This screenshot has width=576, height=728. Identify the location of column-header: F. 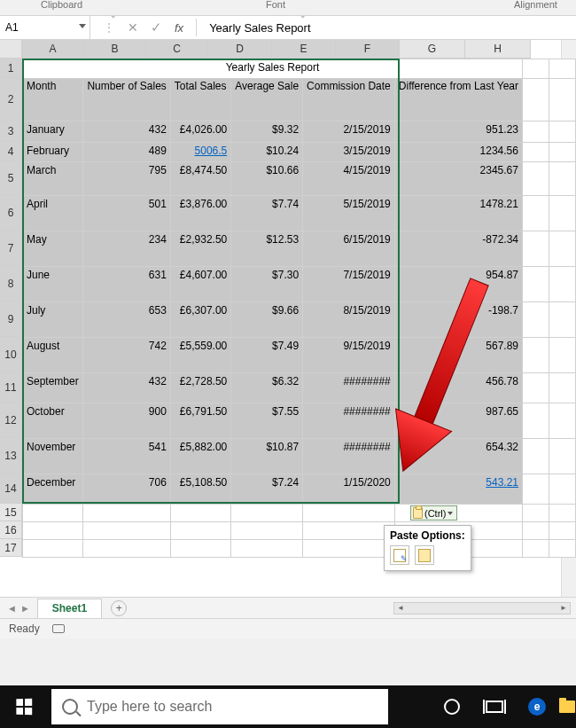
(368, 50).